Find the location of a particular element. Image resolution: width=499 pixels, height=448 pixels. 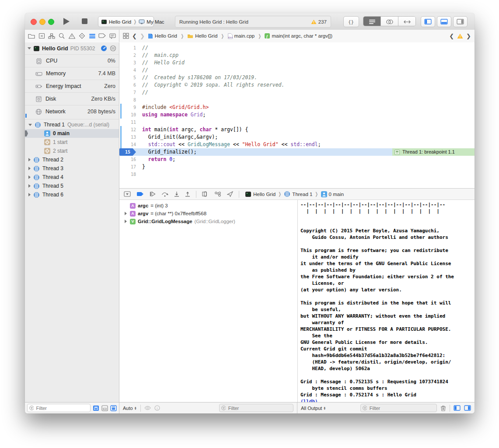

variable-row: VGrid::GridLogMessage(Grid::GridLogger) is located at coordinates (208, 221).